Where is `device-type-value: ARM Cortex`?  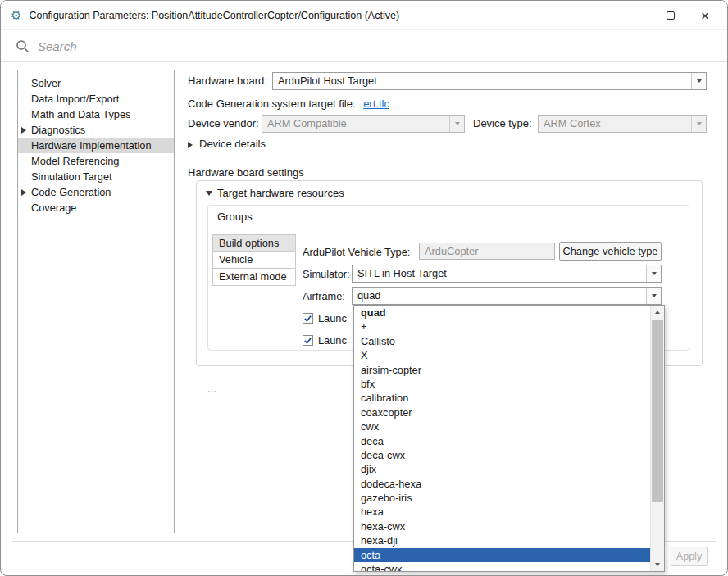 device-type-value: ARM Cortex is located at coordinates (572, 124).